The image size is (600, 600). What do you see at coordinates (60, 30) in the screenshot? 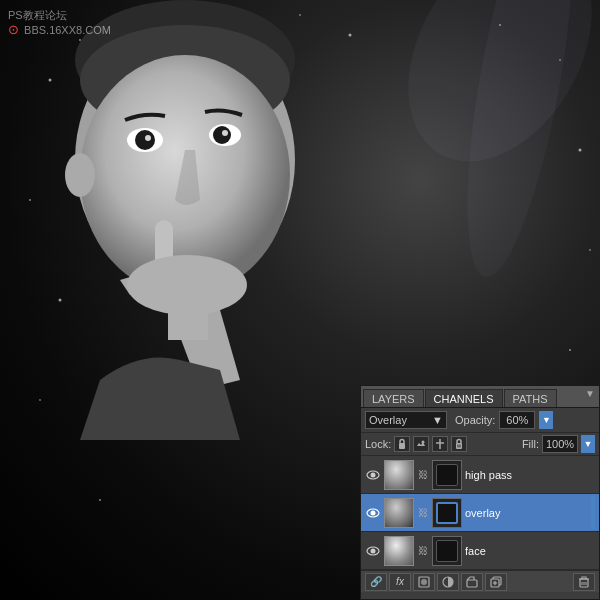
I see `watermark-line2: ⊙ BBS.16XX8.COM` at bounding box center [60, 30].